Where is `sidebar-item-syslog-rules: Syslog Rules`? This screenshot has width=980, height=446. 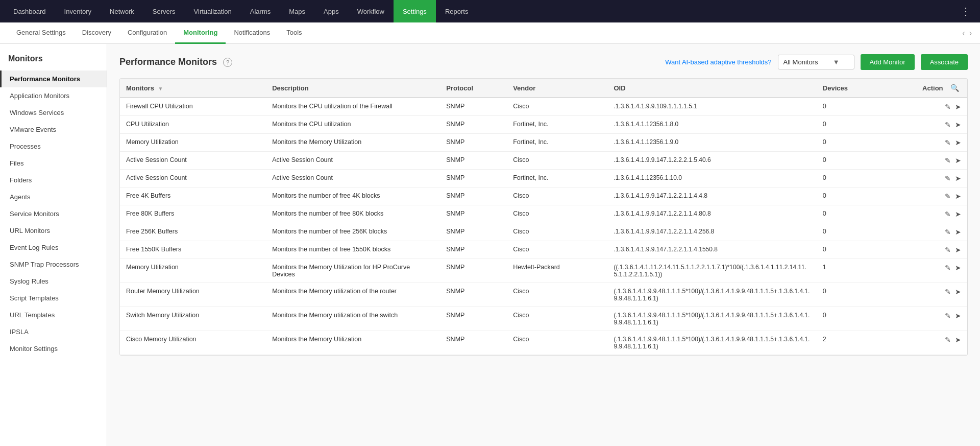
sidebar-item-syslog-rules: Syslog Rules is located at coordinates (53, 281).